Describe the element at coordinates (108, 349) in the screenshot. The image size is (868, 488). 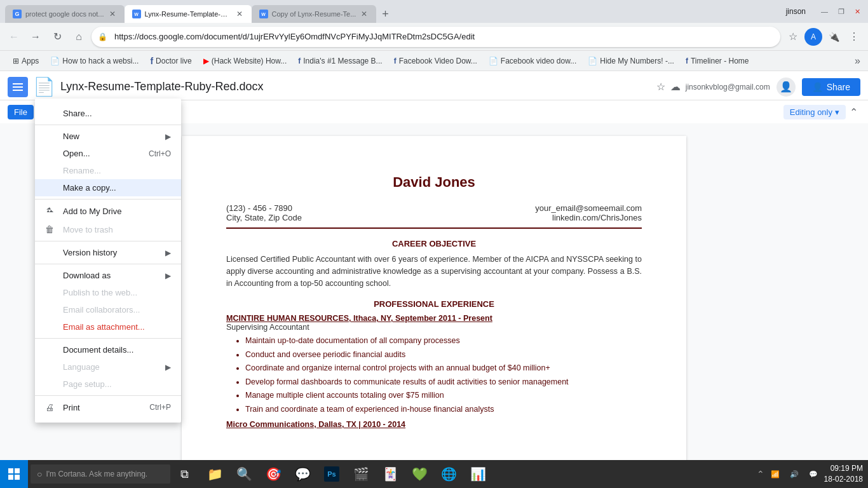
I see `dd-doc-details: Document details...` at that location.